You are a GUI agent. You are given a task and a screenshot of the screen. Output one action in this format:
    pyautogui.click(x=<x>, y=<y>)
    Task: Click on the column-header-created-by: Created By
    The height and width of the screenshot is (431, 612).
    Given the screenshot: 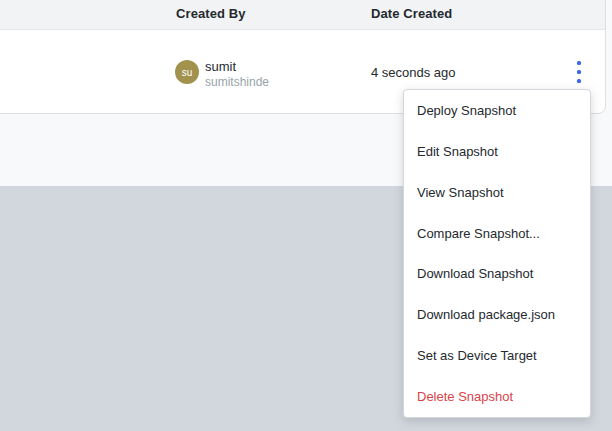 What is the action you would take?
    pyautogui.click(x=211, y=14)
    